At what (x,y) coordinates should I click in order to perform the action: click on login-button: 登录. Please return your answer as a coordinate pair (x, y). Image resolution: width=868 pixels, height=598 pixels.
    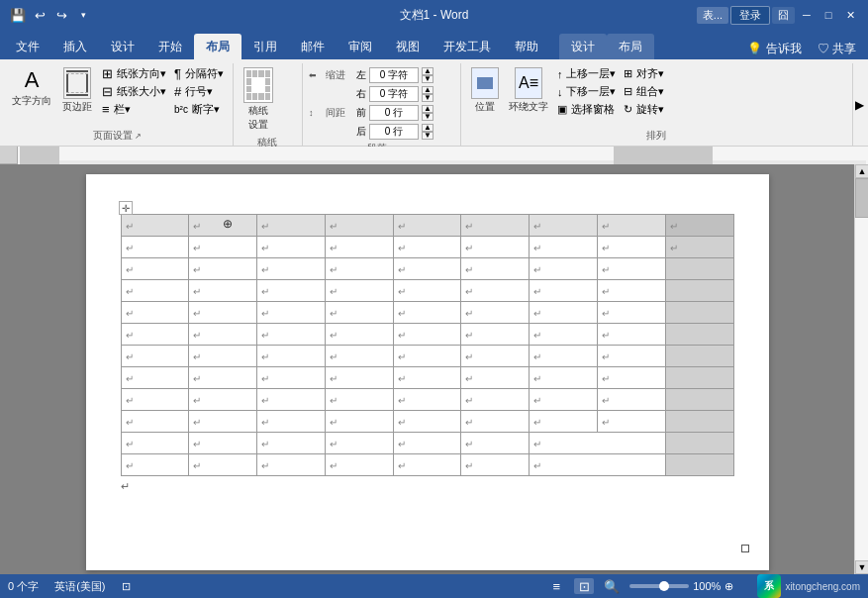
    Looking at the image, I should click on (750, 16).